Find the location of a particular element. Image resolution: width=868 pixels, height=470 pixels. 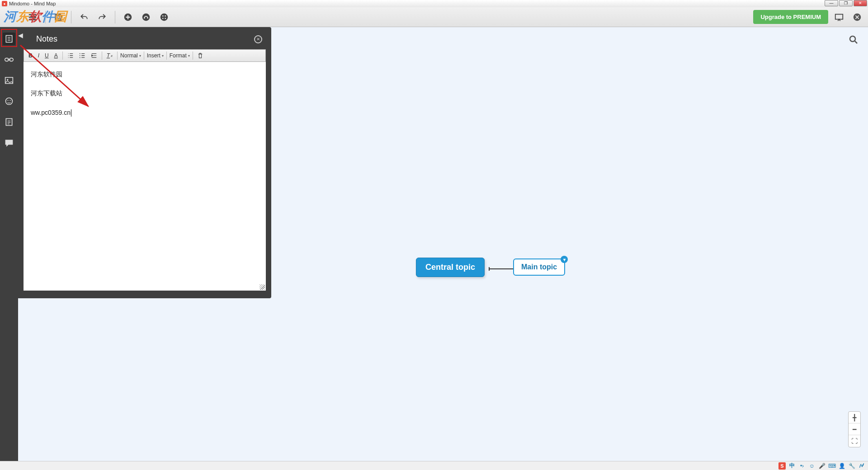

indent-button is located at coordinates (94, 56).